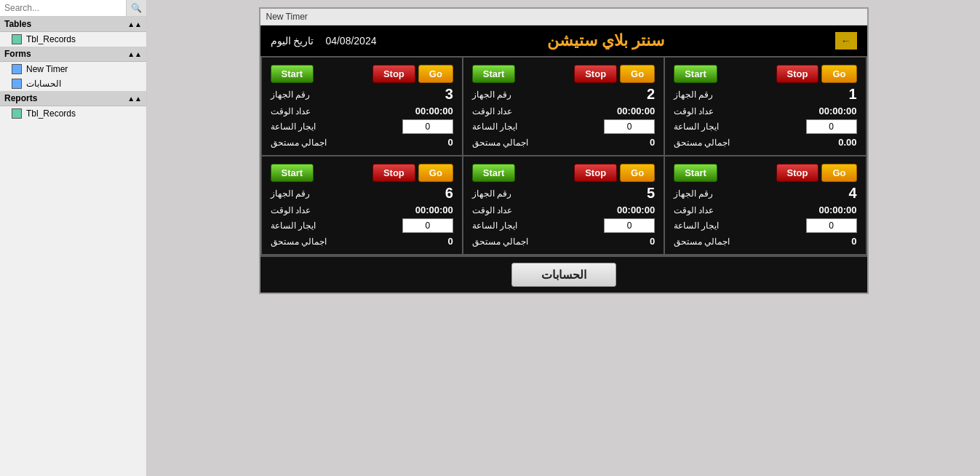 This screenshot has height=476, width=980. What do you see at coordinates (135, 54) in the screenshot?
I see `forms-collapse-icon: ▲▲` at bounding box center [135, 54].